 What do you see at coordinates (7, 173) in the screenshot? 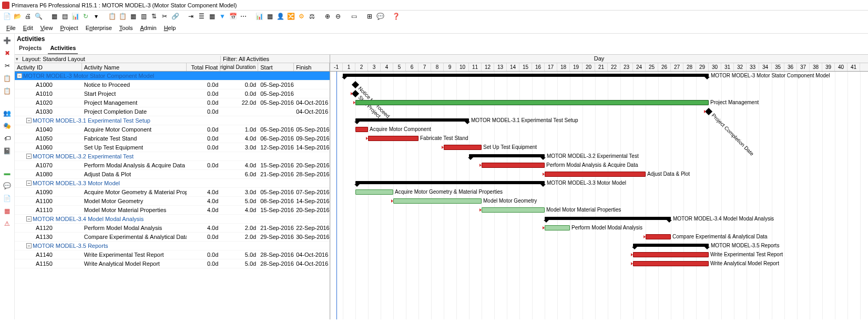
I see `sb-steps-icon: ▬` at bounding box center [7, 173].